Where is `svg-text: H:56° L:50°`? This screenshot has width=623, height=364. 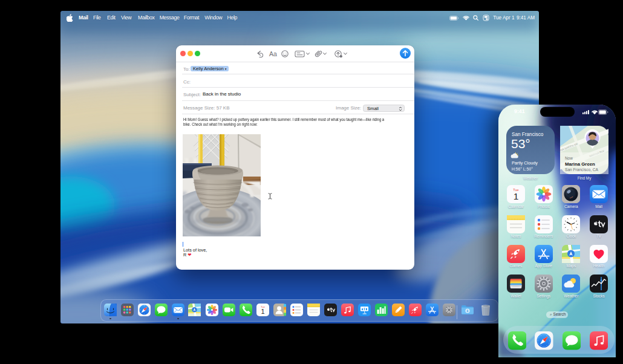 svg-text: H:56° L:50° is located at coordinates (523, 169).